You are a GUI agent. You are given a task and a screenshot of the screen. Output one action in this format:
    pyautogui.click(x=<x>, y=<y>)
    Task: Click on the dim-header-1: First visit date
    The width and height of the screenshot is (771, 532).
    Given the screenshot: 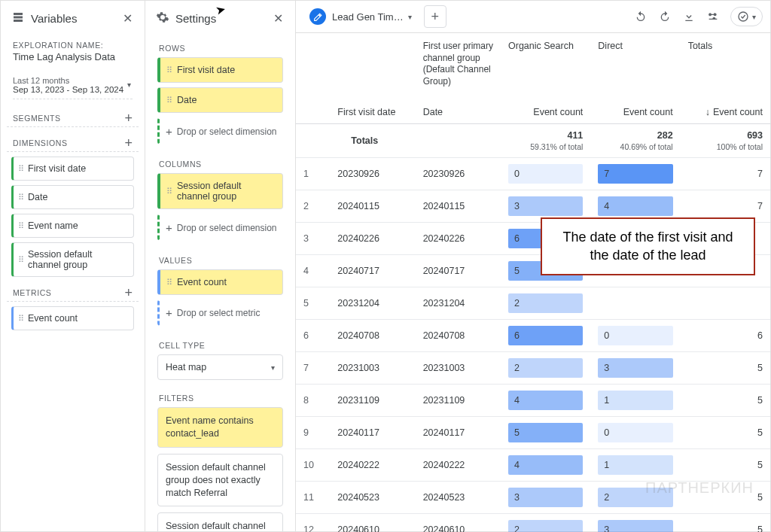 What is the action you would take?
    pyautogui.click(x=372, y=113)
    